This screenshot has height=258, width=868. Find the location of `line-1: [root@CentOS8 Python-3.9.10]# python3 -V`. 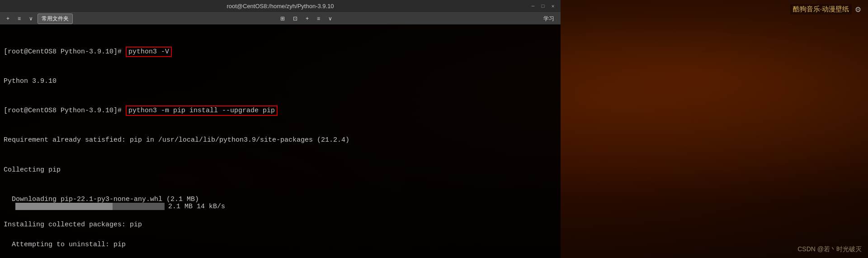

line-1: [root@CentOS8 Python-3.9.10]# python3 -V is located at coordinates (280, 52).